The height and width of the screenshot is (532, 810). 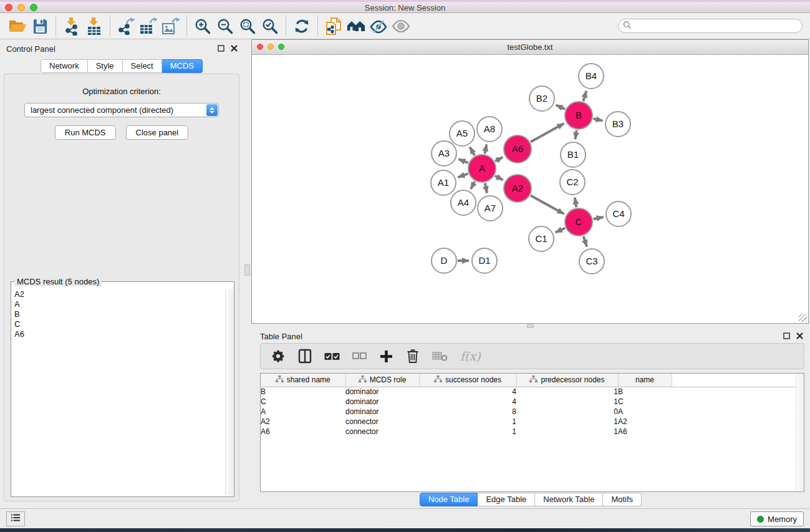 I want to click on node-A7: A7, so click(x=490, y=208).